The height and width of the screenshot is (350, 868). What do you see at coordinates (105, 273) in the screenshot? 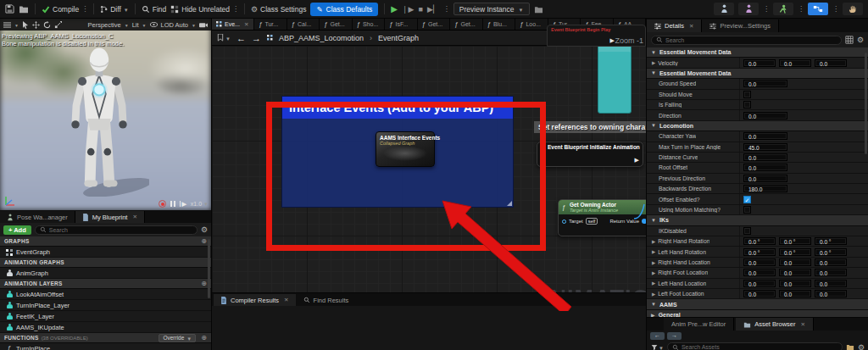
I see `blueprint-list-item: AnimGraph` at bounding box center [105, 273].